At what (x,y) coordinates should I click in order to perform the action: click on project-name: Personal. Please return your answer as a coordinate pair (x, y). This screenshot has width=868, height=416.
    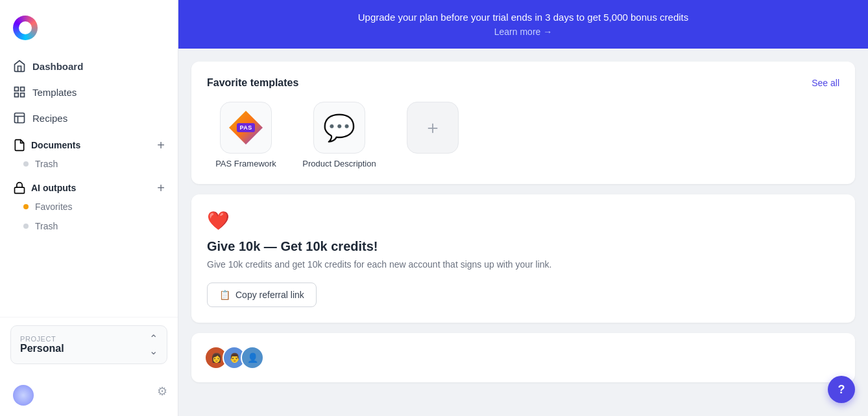
    Looking at the image, I should click on (42, 349).